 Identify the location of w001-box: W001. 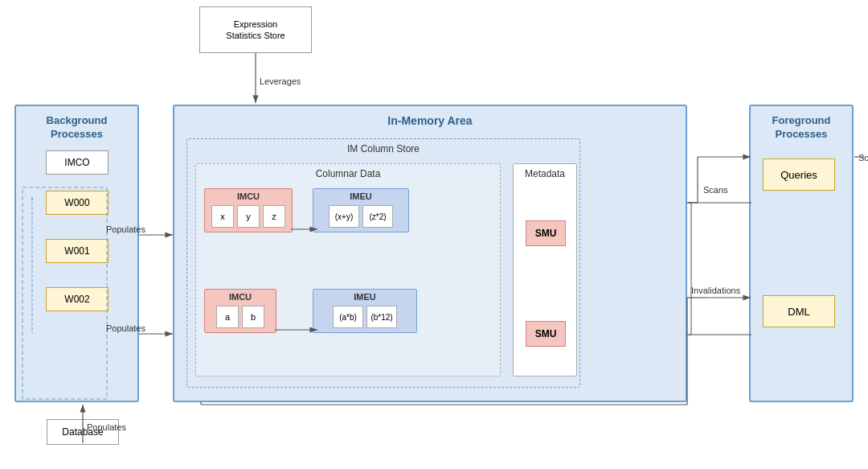
(77, 251).